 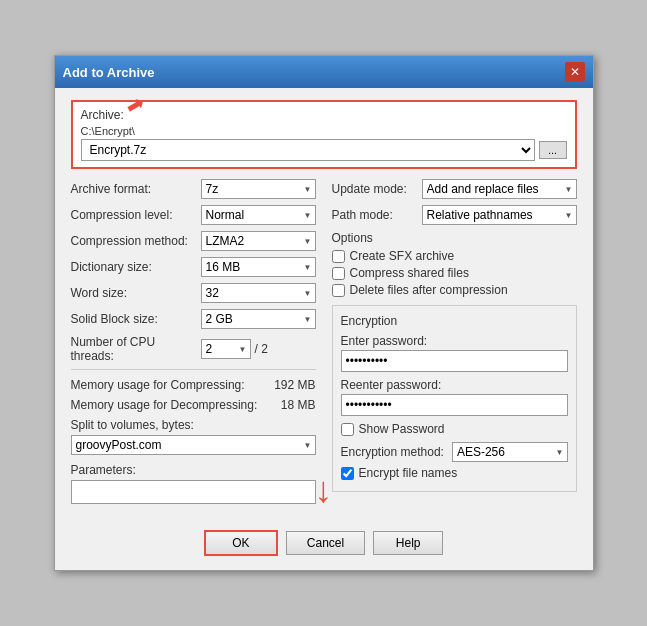 I want to click on cpu-threads-max: / 2, so click(x=262, y=349).